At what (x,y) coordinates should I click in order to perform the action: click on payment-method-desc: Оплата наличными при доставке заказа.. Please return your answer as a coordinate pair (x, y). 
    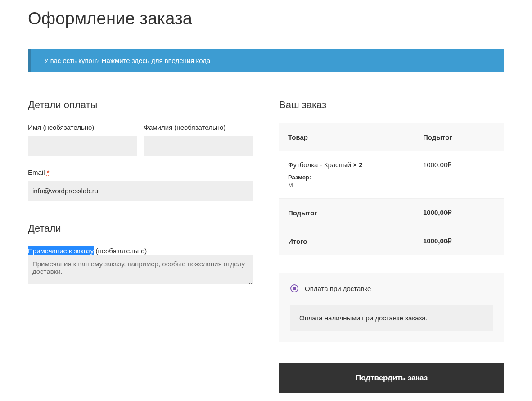
    Looking at the image, I should click on (392, 318).